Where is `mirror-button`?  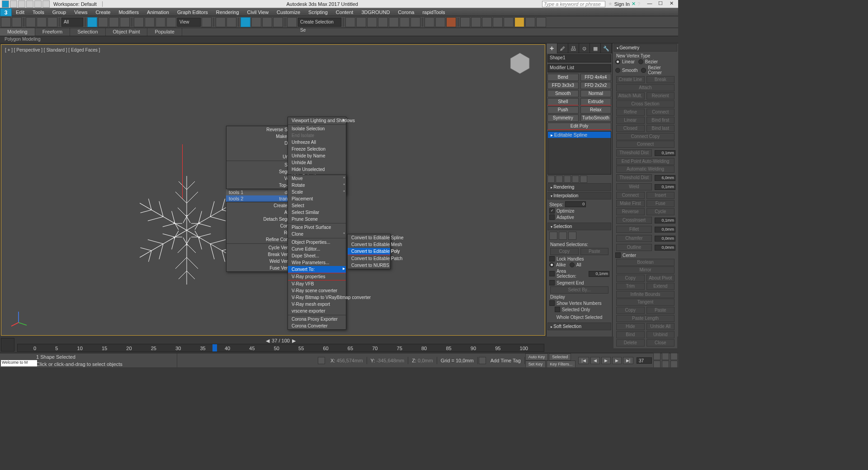
mirror-button is located at coordinates (350, 22).